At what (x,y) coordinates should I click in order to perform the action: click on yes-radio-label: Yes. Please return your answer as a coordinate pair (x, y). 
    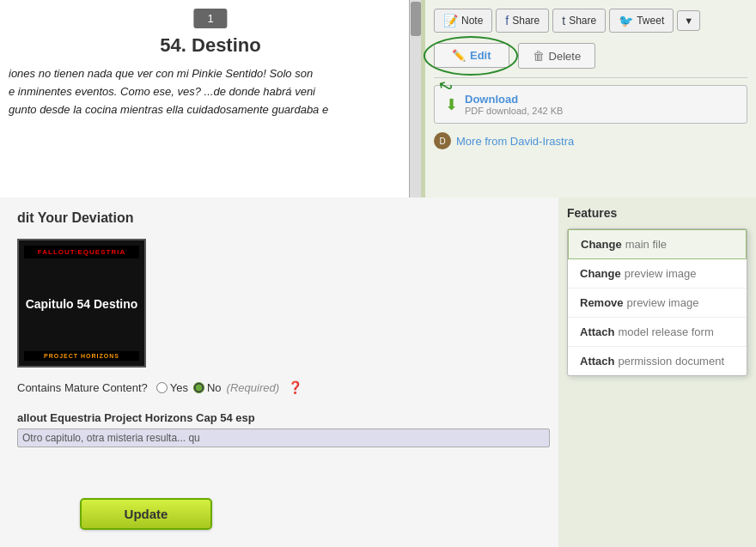
    Looking at the image, I should click on (172, 388).